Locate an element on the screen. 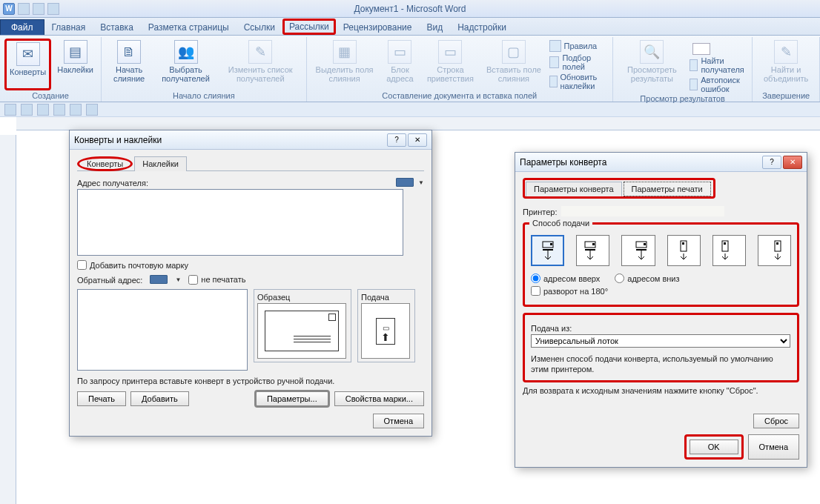  finish-merge-button: ✎ Найти и объединить is located at coordinates (786, 64).